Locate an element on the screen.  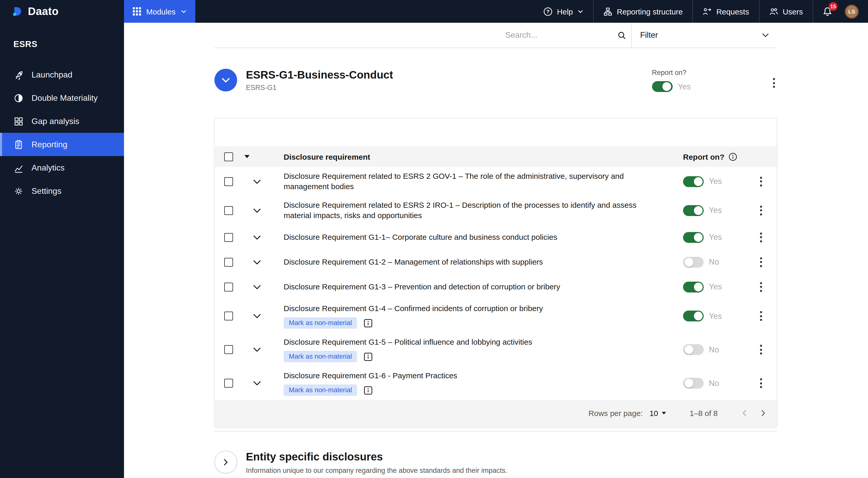
sidebar-item-label: Double Materiality is located at coordinates (65, 98).